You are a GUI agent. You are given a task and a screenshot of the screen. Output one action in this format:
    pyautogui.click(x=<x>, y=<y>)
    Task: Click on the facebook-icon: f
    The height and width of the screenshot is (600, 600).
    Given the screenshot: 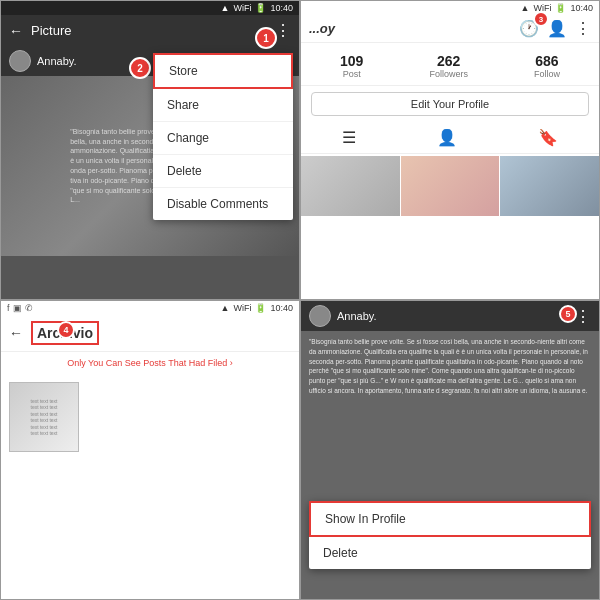 What is the action you would take?
    pyautogui.click(x=8, y=308)
    